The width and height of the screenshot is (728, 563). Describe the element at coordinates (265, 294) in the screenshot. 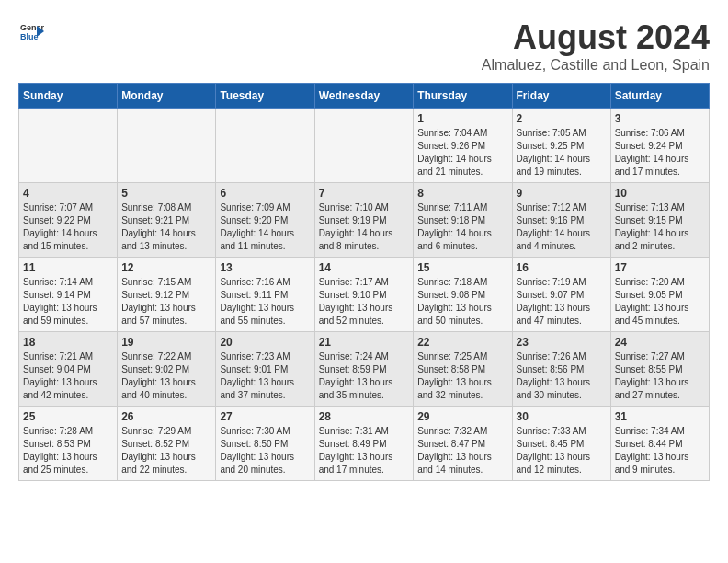

I see `calendar-cell: 13Sunrise: 7:16 AM Sunset: 9:11 PM Dayli…` at that location.